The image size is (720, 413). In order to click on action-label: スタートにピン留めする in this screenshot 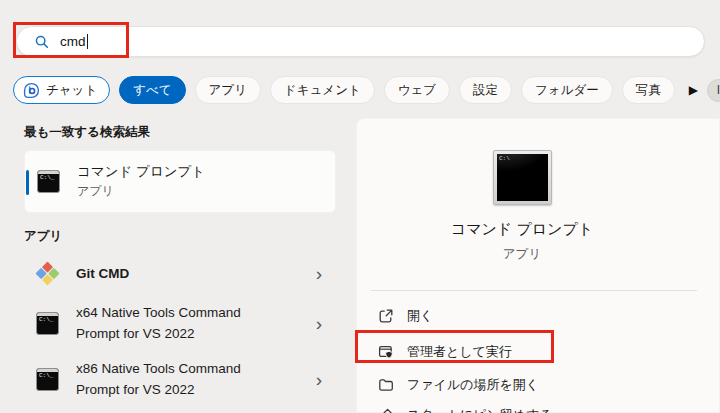, I will do `click(480, 410)`.